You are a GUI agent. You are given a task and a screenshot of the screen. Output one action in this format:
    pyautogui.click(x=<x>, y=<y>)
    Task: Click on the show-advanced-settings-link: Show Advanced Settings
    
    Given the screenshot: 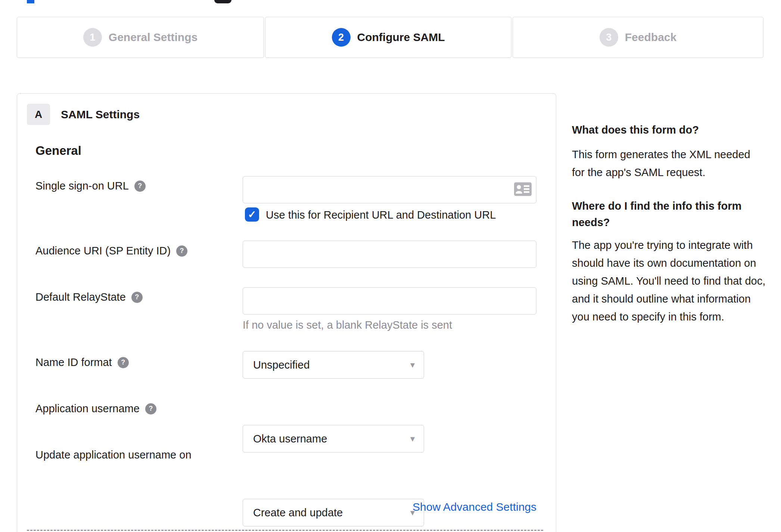 What is the action you would take?
    pyautogui.click(x=390, y=507)
    